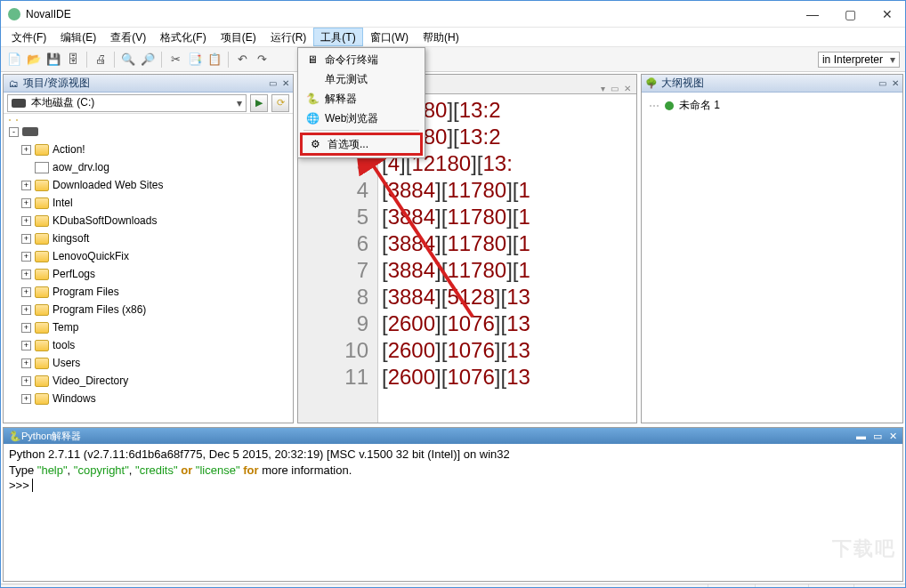 The height and width of the screenshot is (588, 906). Describe the element at coordinates (128, 37) in the screenshot. I see `menu-item: 查看(V)` at that location.